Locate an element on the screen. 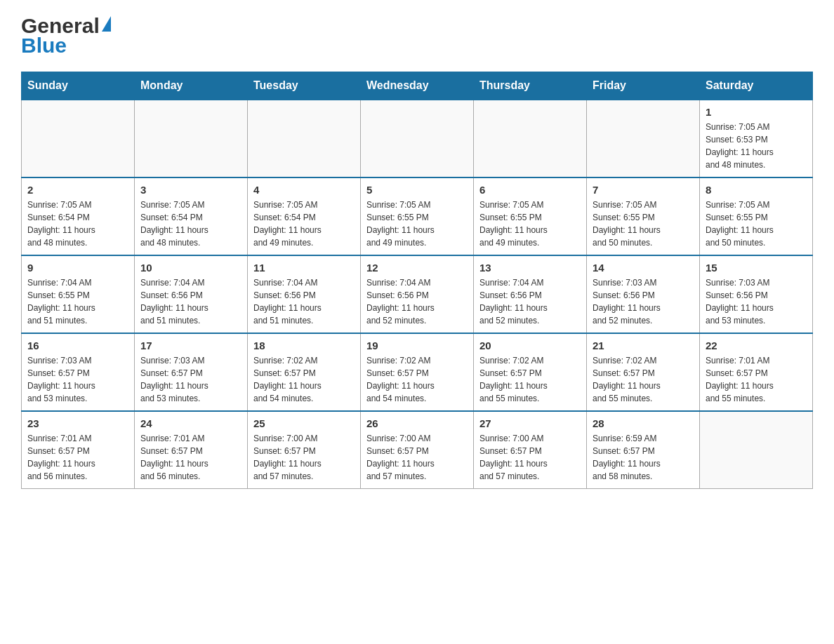  week-row-2: 2Sunrise: 7:05 AM Sunset: 6:54 PM Daylig… is located at coordinates (417, 216).